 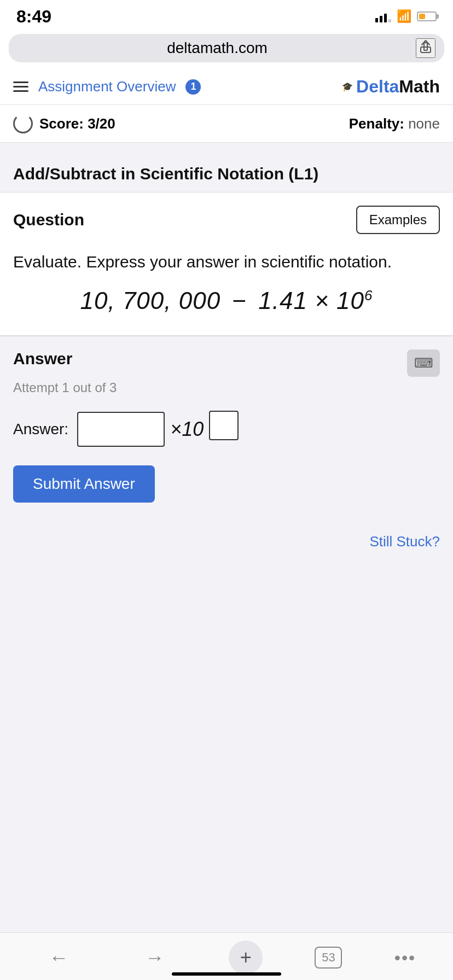 What do you see at coordinates (398, 220) in the screenshot?
I see `examples-button: Examples` at bounding box center [398, 220].